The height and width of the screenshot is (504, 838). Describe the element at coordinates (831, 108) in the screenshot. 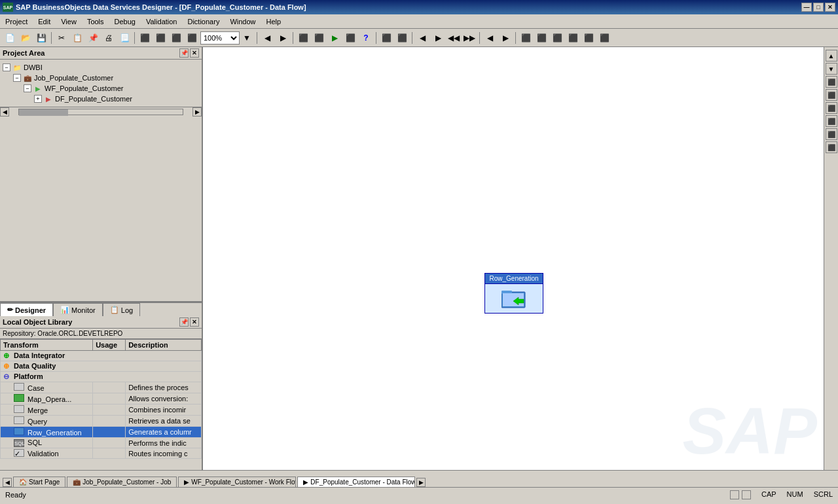

I see `rs-btn-5: ⬛` at that location.